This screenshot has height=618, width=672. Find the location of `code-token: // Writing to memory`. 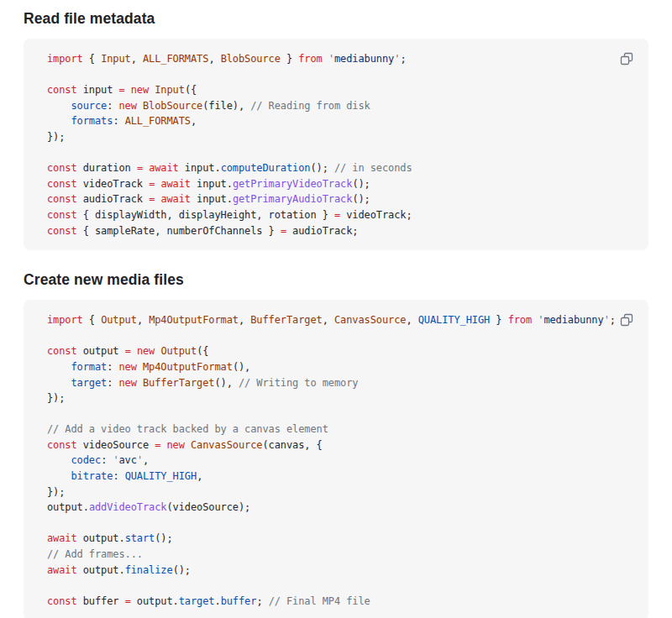

code-token: // Writing to memory is located at coordinates (299, 383).